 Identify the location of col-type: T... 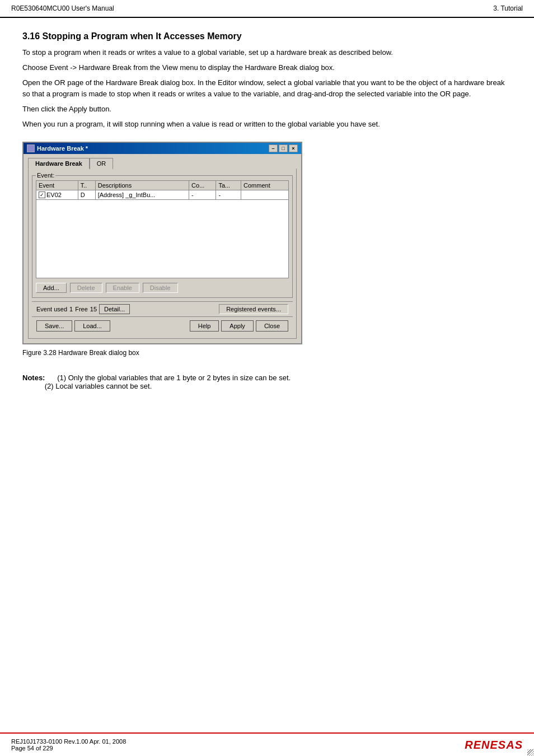
(86, 185).